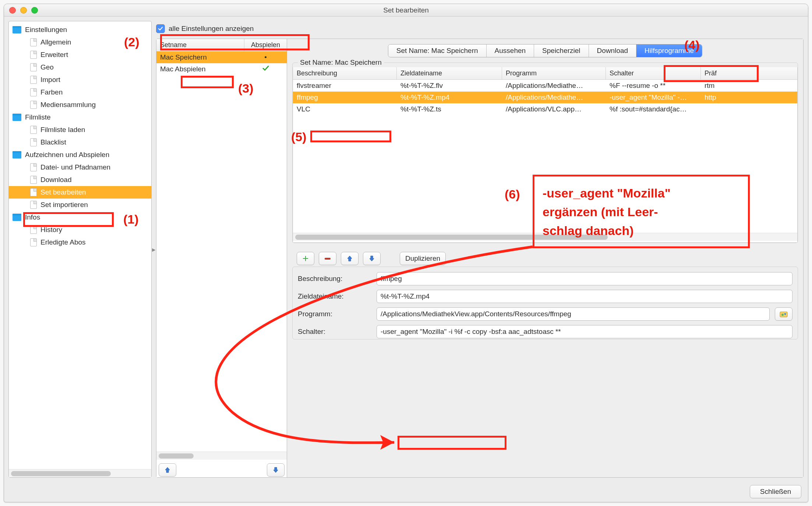 The image size is (812, 506). I want to click on plus-icon, so click(306, 259).